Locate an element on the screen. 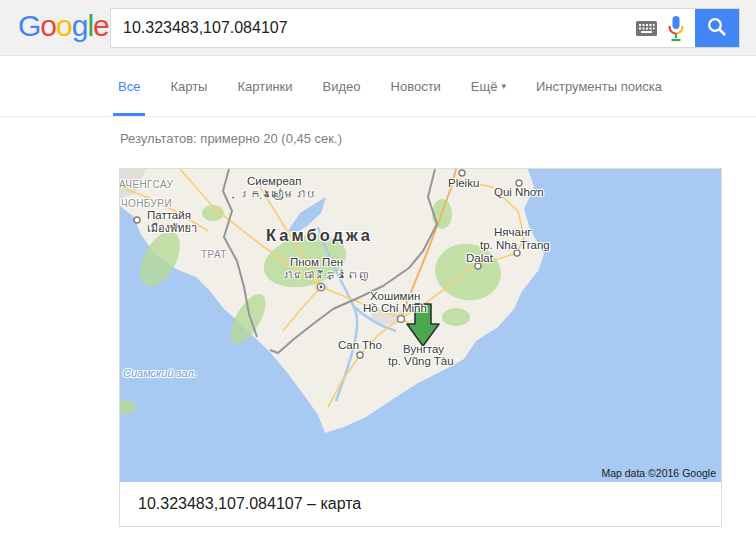  map-label-nha-trang-ru: Нячанг is located at coordinates (512, 232).